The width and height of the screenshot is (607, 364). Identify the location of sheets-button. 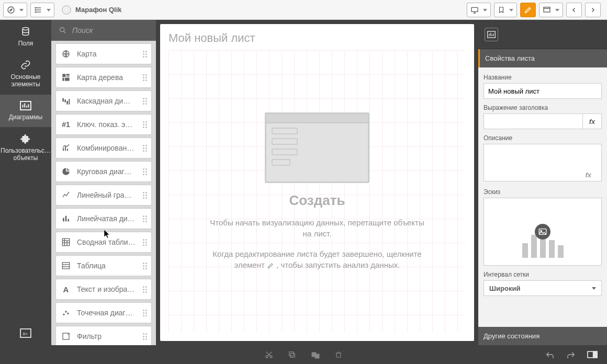
(551, 10).